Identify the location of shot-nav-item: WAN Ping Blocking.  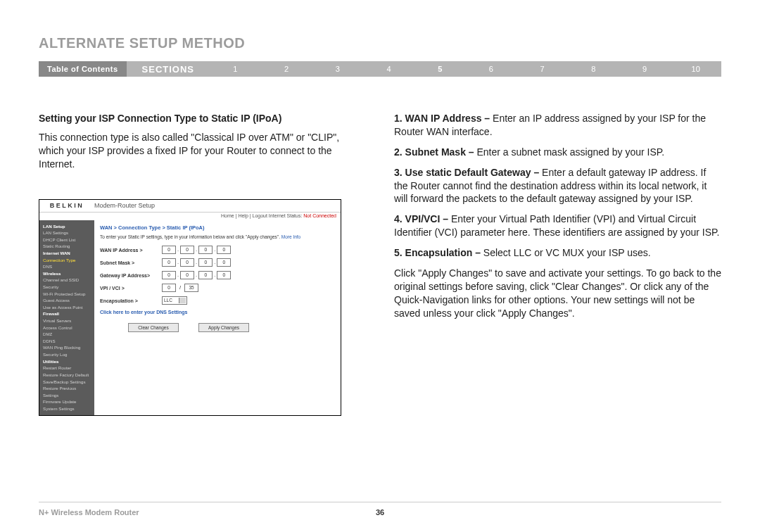
(67, 348).